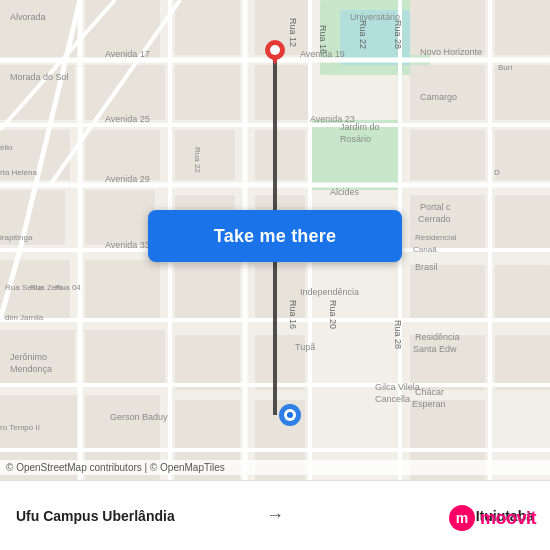 The image size is (550, 550). I want to click on svg-text: Independência, so click(330, 292).